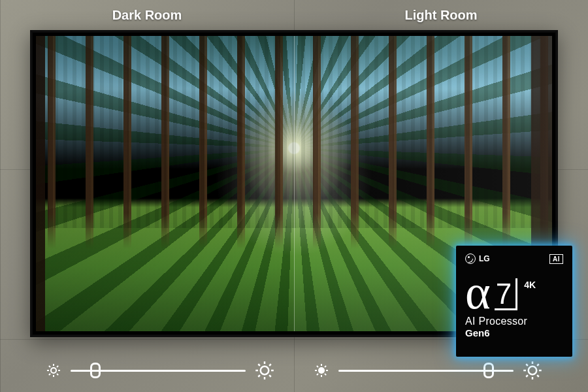 This screenshot has width=588, height=392. What do you see at coordinates (428, 370) in the screenshot?
I see `light-room-slider` at bounding box center [428, 370].